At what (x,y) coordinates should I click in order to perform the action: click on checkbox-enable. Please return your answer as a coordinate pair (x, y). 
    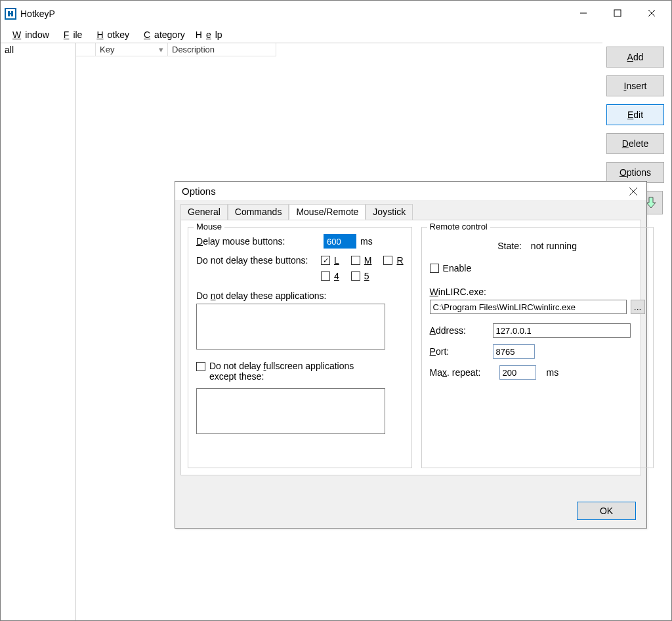
    Looking at the image, I should click on (434, 268).